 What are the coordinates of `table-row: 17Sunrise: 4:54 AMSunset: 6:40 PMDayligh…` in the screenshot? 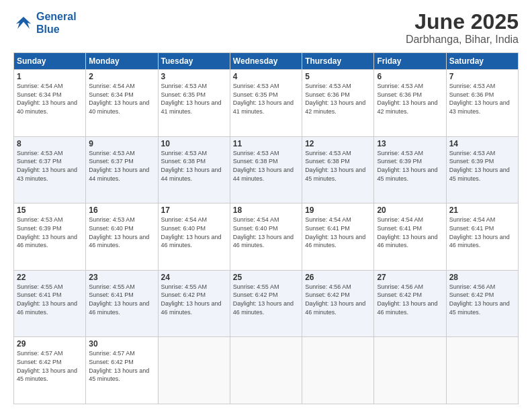 It's located at (193, 237).